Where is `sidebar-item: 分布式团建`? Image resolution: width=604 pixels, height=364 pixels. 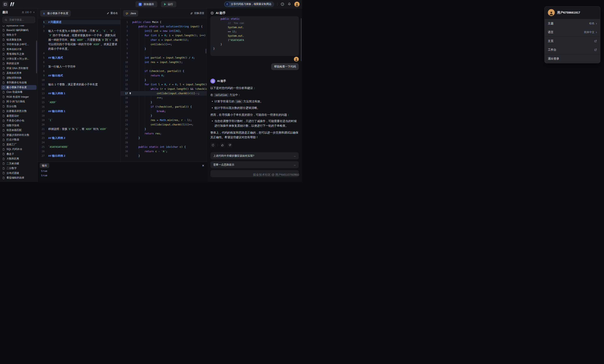 sidebar-item: 分布式团建 is located at coordinates (19, 173).